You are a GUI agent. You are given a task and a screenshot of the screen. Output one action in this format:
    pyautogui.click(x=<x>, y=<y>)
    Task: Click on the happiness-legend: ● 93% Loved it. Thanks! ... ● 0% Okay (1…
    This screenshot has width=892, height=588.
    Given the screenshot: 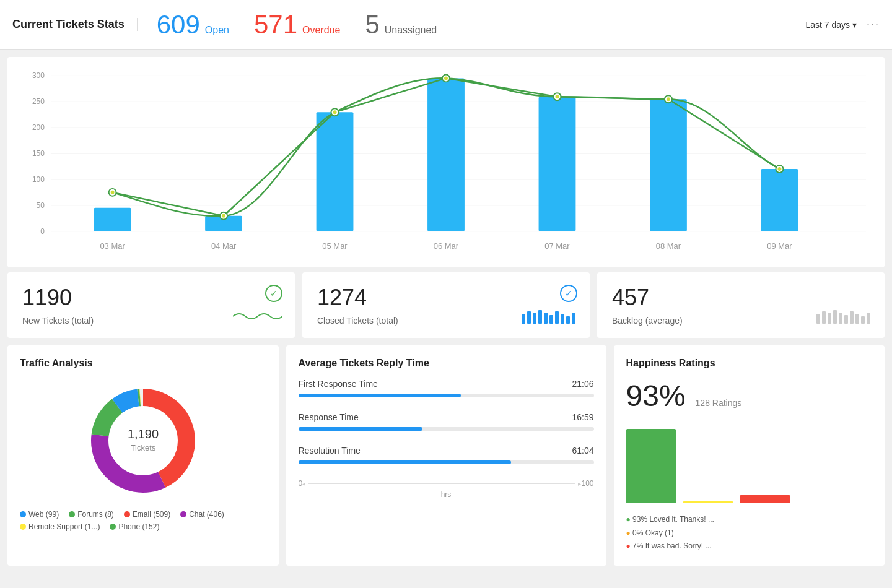 What is the action you would take?
    pyautogui.click(x=750, y=534)
    